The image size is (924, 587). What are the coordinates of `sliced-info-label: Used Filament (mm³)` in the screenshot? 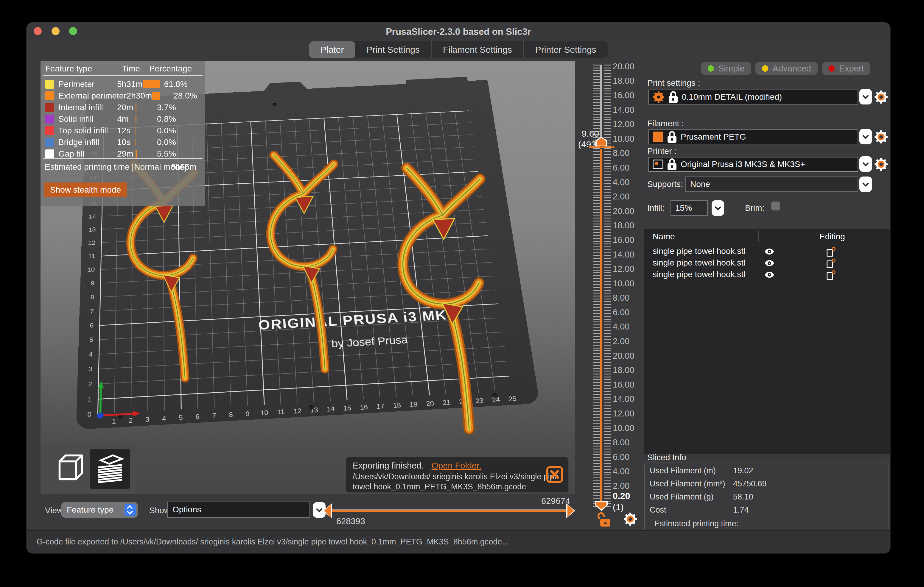 It's located at (688, 484).